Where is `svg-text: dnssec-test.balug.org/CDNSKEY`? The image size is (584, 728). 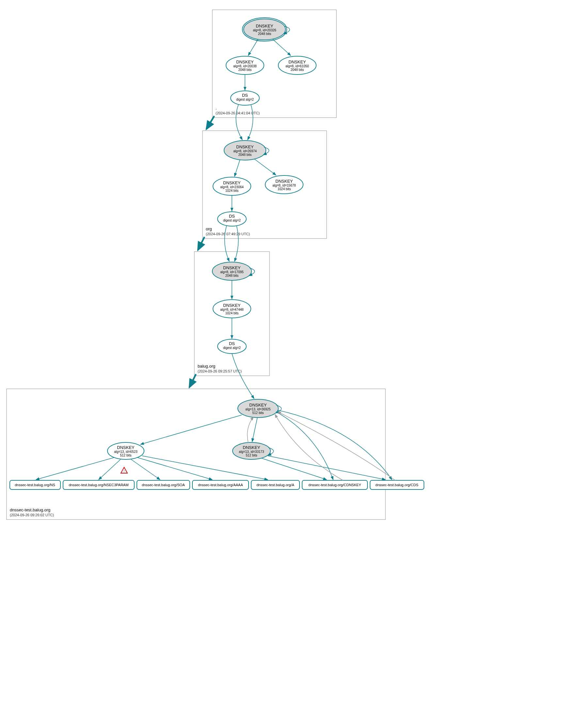 svg-text: dnssec-test.balug.org/CDNSKEY is located at coordinates (335, 485).